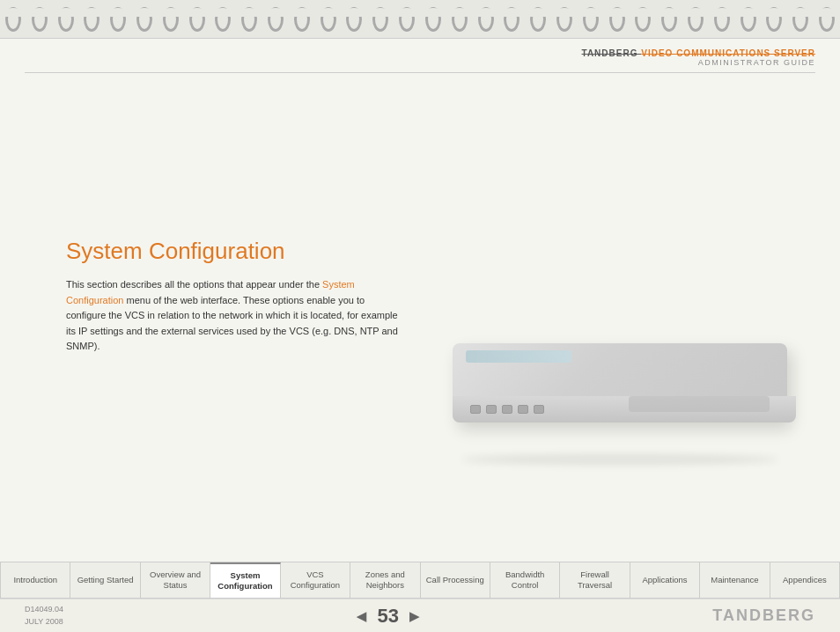 This screenshot has width=840, height=632. I want to click on doc-date: JULY 2008, so click(44, 622).